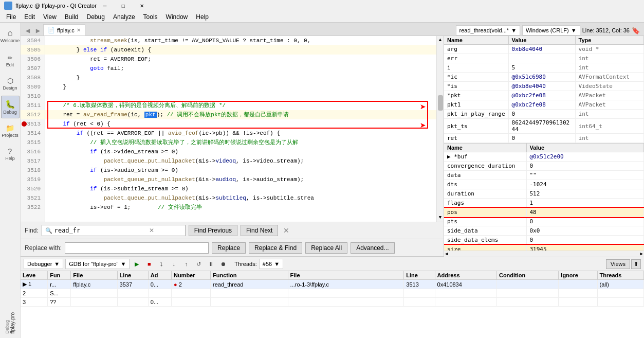  Describe the element at coordinates (544, 49) in the screenshot. I see `var-row: arg0xb8e4040void *` at that location.